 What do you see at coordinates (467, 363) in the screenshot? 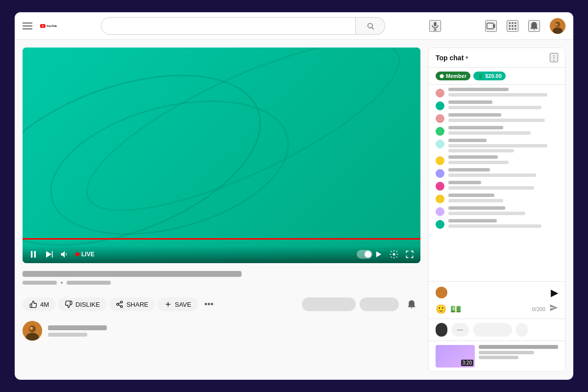
I see `rec-duration: 3:20` at bounding box center [467, 363].